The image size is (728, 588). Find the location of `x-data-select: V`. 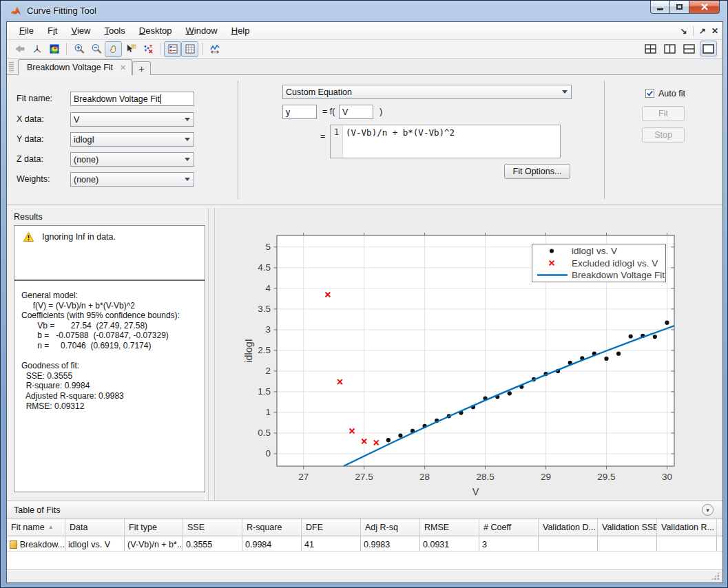

x-data-select: V is located at coordinates (132, 120).